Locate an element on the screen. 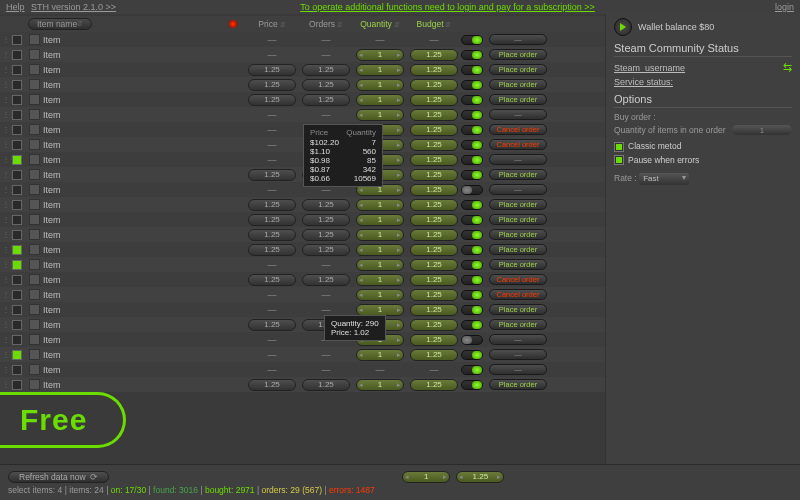 This screenshot has height=500, width=800. footer-qty-stepper: 1 is located at coordinates (426, 477).